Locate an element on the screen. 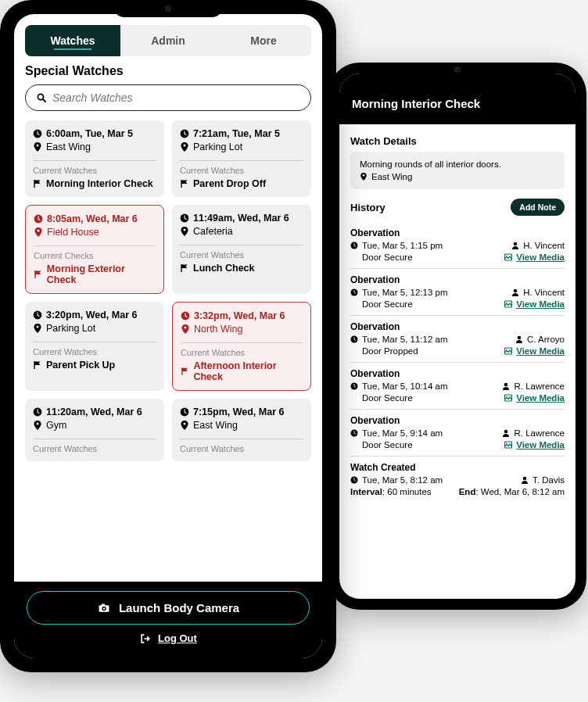  watch-card: 3:20pm, Wed, Mar 6Parking LotCurrent Wat… is located at coordinates (95, 346).